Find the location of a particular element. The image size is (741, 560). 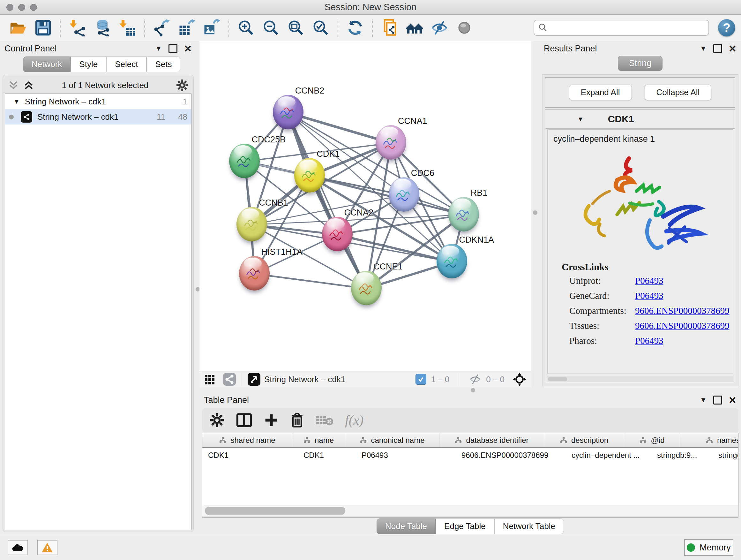

column-header-description: description is located at coordinates (584, 440).